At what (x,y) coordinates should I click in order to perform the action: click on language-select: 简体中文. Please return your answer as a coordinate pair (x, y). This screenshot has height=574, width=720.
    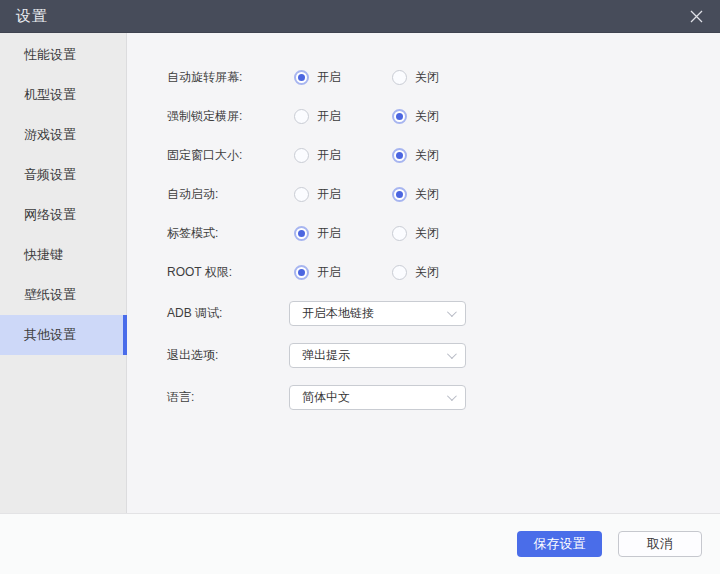
    Looking at the image, I should click on (378, 398).